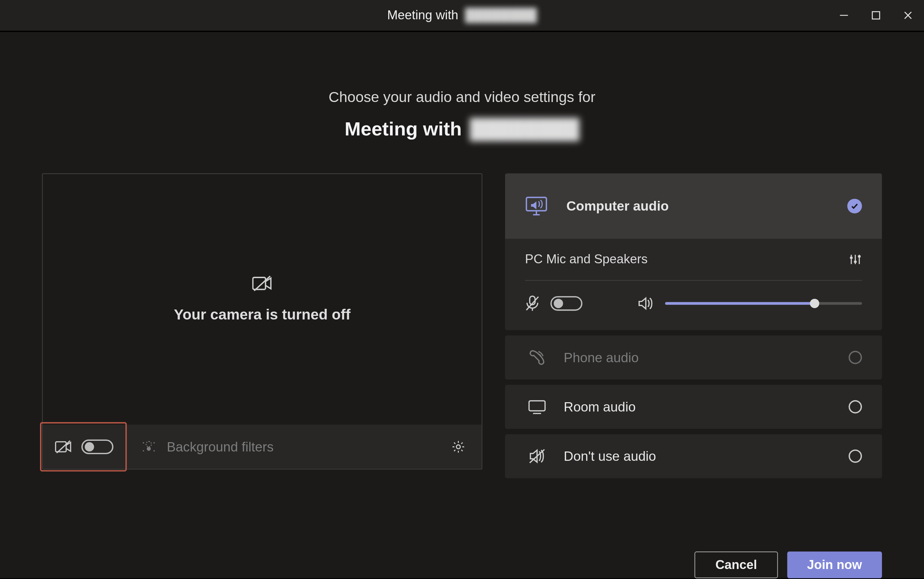 This screenshot has width=924, height=579. What do you see at coordinates (844, 15) in the screenshot?
I see `minimize-icon` at bounding box center [844, 15].